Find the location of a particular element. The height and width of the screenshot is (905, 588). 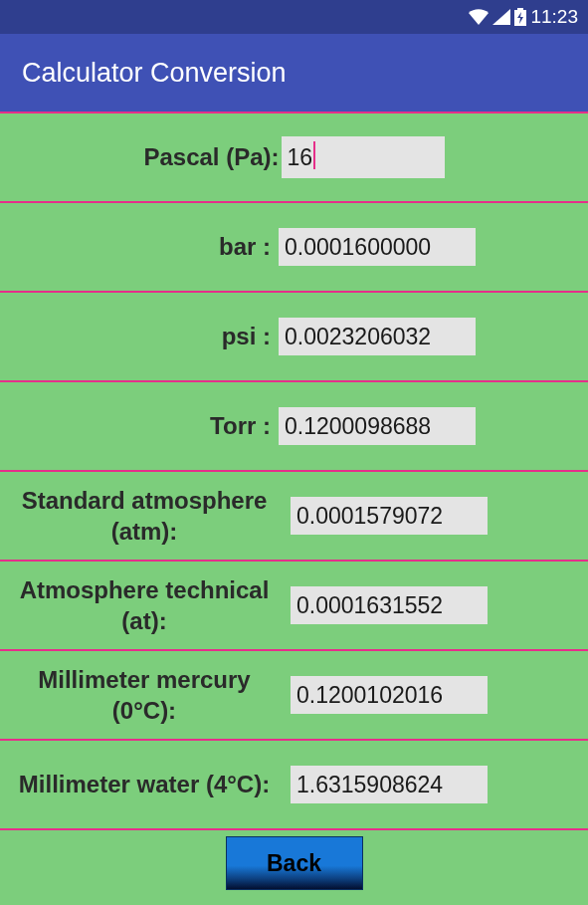

label-mmhg: Millimeter mercury (0°C): is located at coordinates (145, 695).